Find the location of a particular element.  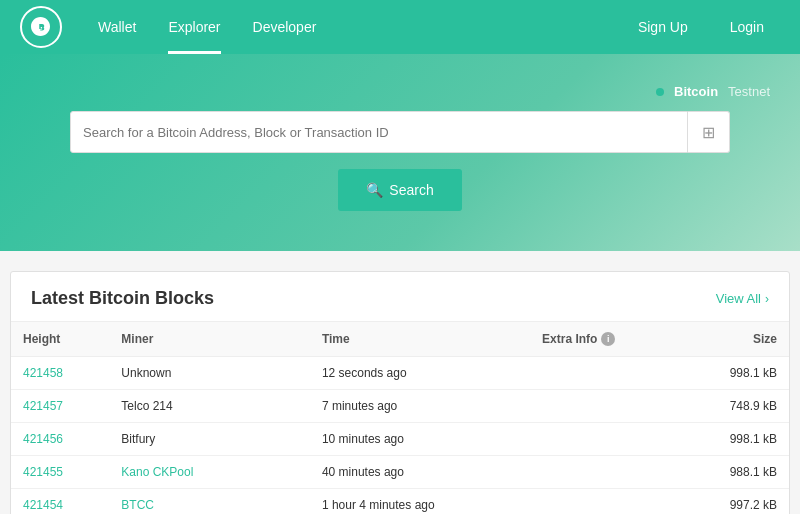

login-link: Login is located at coordinates (747, 27).